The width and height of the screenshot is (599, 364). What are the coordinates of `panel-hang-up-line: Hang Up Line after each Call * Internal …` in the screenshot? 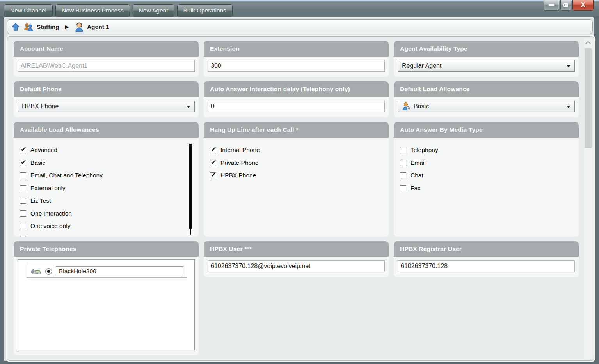 It's located at (296, 179).